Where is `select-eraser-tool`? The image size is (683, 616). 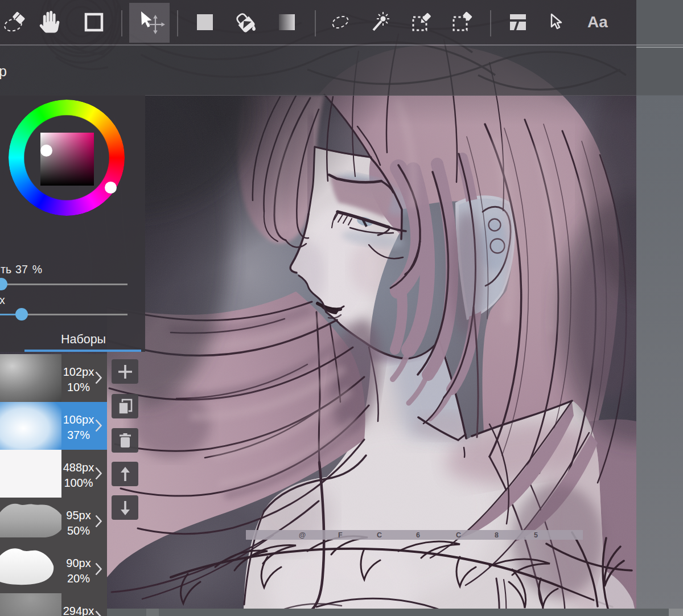 select-eraser-tool is located at coordinates (462, 22).